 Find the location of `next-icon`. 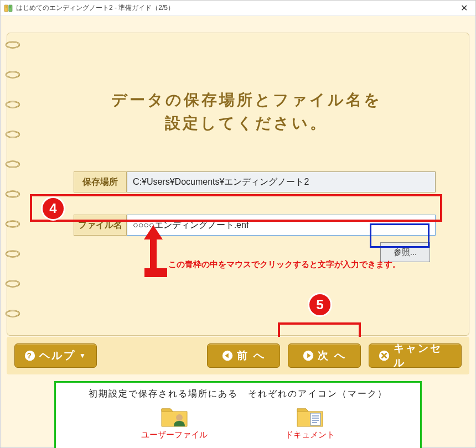

next-icon is located at coordinates (308, 356).